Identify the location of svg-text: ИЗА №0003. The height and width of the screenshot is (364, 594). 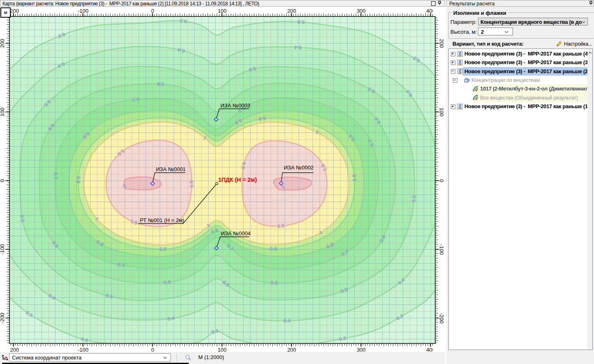
(235, 105).